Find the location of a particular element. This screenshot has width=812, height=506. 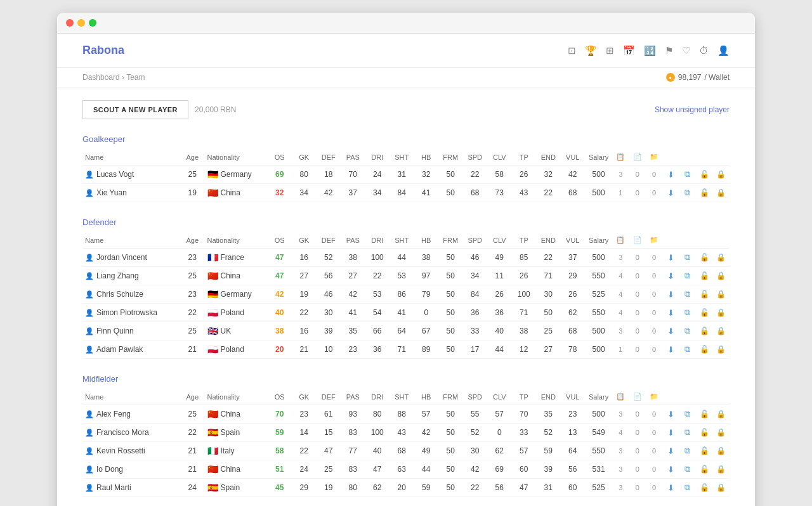

section-goalkeeper: GoalkeeperNameAgeNationalityOSGKDEFPASDR… is located at coordinates (406, 169).